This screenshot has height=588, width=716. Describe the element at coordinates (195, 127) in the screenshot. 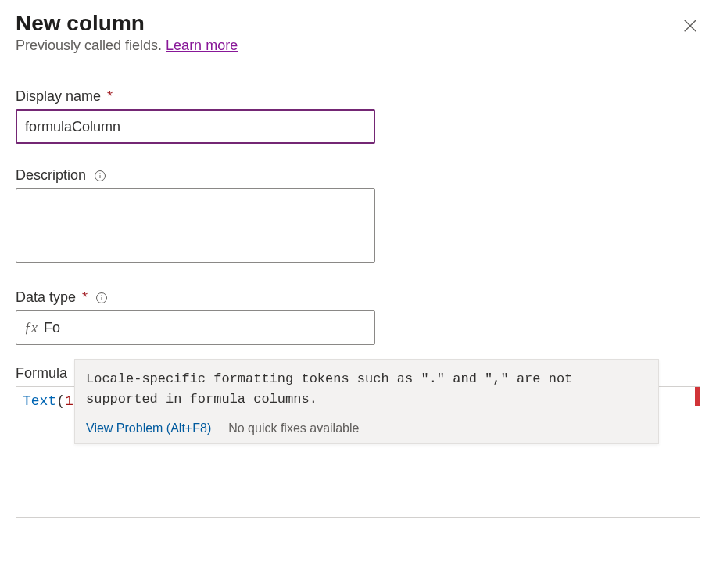

I see `display-name-input` at that location.